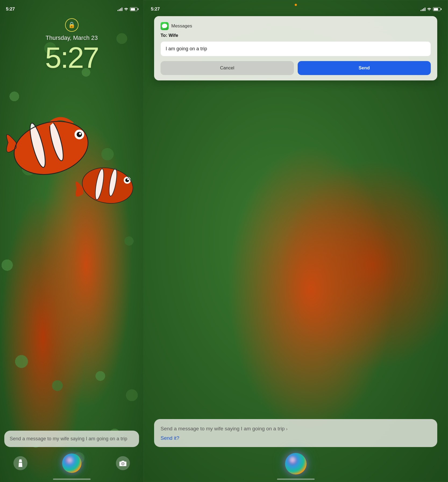 This screenshot has height=482, width=448. I want to click on right-status-icons, so click(431, 9).